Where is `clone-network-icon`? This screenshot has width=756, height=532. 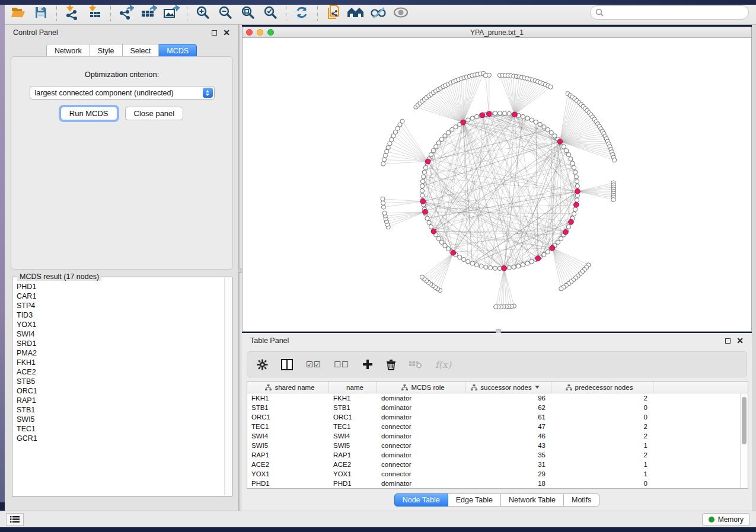
clone-network-icon is located at coordinates (333, 12).